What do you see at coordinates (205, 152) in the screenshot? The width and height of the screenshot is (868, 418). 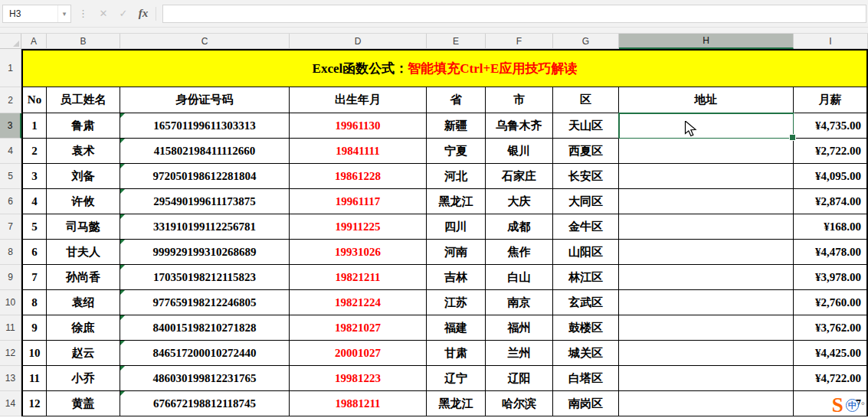 I see `cell-C4: 415802198411112660` at bounding box center [205, 152].